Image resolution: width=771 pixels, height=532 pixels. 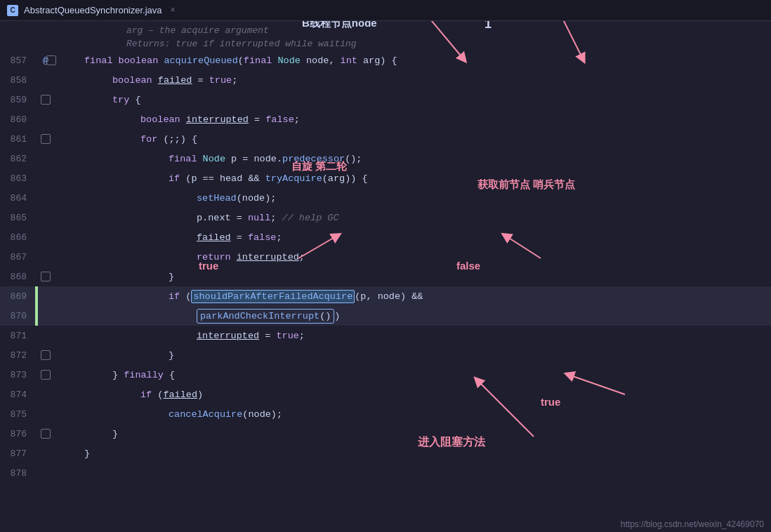 What do you see at coordinates (414, 277) in the screenshot?
I see `line-content-868: }` at bounding box center [414, 277].